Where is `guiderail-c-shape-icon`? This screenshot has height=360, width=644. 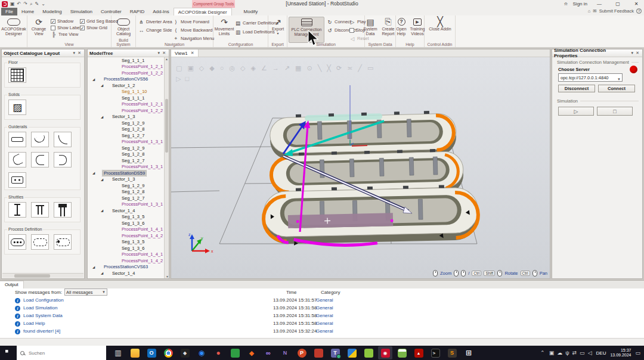
guiderail-c-shape-icon is located at coordinates (40, 160).